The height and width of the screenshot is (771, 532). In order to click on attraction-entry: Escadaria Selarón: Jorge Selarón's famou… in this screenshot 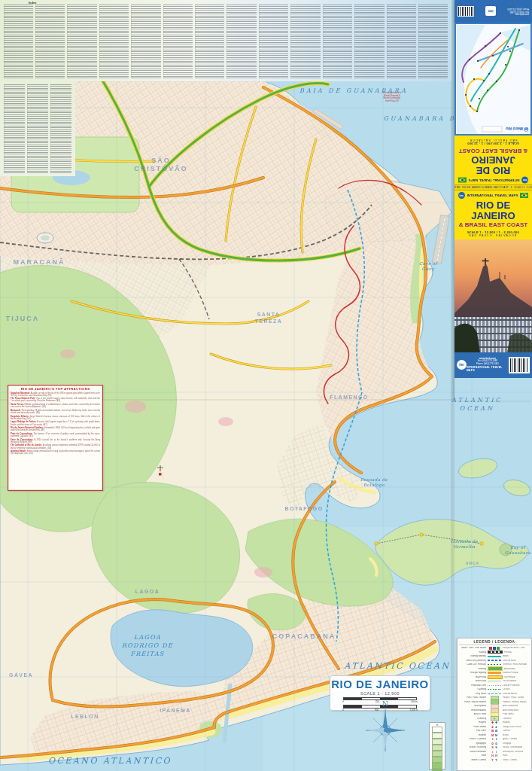, I will do `click(56, 418)`.